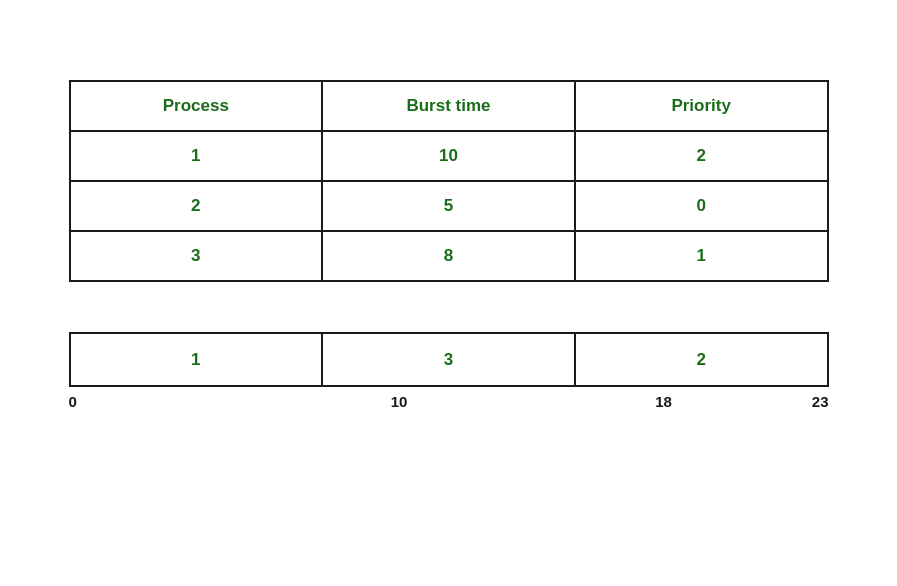 The image size is (897, 586). What do you see at coordinates (196, 256) in the screenshot?
I see `process-3: 3` at bounding box center [196, 256].